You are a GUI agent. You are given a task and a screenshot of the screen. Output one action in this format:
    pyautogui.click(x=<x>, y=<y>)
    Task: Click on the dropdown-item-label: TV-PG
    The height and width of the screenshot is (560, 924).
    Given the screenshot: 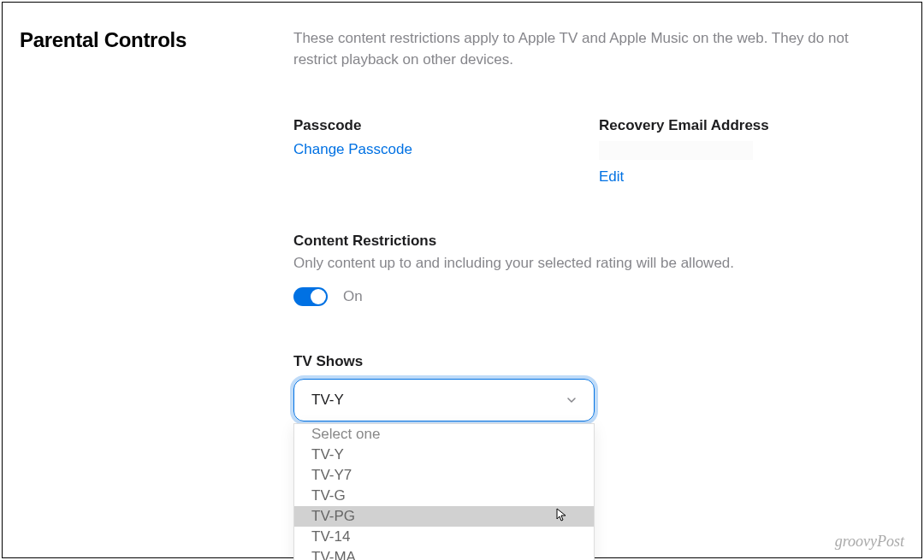 What is the action you would take?
    pyautogui.click(x=334, y=516)
    